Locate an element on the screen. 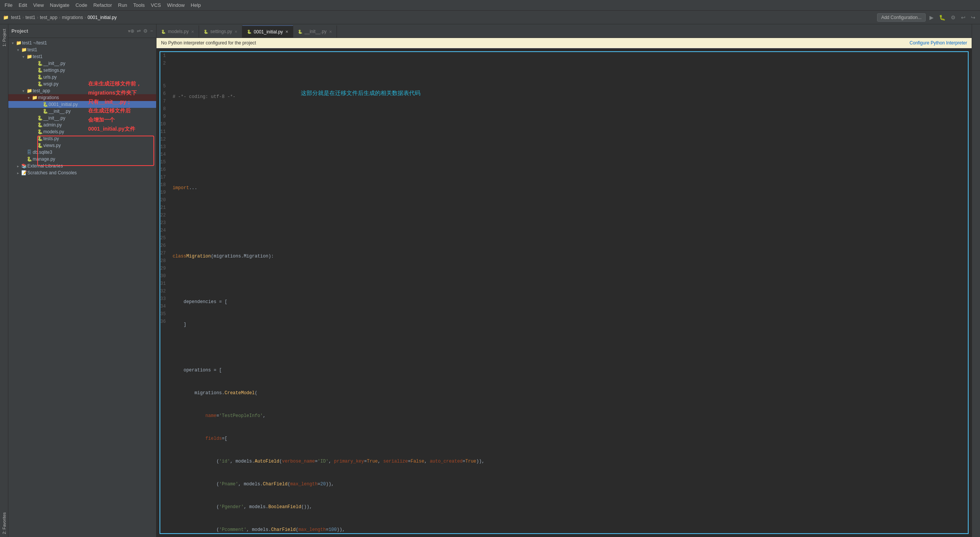 Image resolution: width=980 pixels, height=537 pixels. close-tab-0001: ✕ is located at coordinates (287, 32).